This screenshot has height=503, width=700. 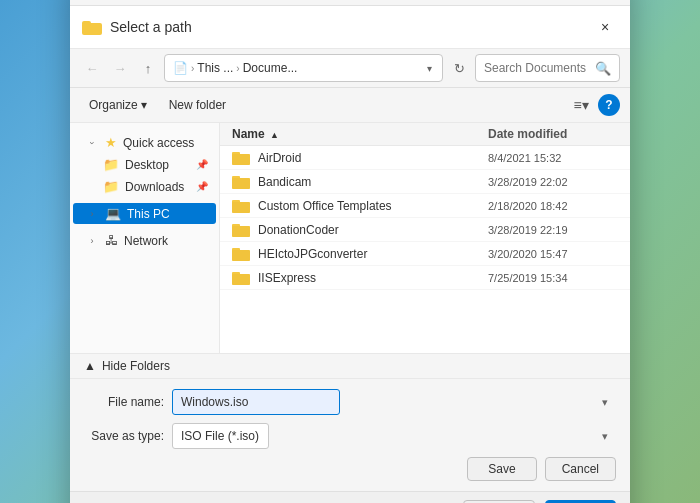 What do you see at coordinates (360, 230) in the screenshot?
I see `file-row-name: DonationCoder` at bounding box center [360, 230].